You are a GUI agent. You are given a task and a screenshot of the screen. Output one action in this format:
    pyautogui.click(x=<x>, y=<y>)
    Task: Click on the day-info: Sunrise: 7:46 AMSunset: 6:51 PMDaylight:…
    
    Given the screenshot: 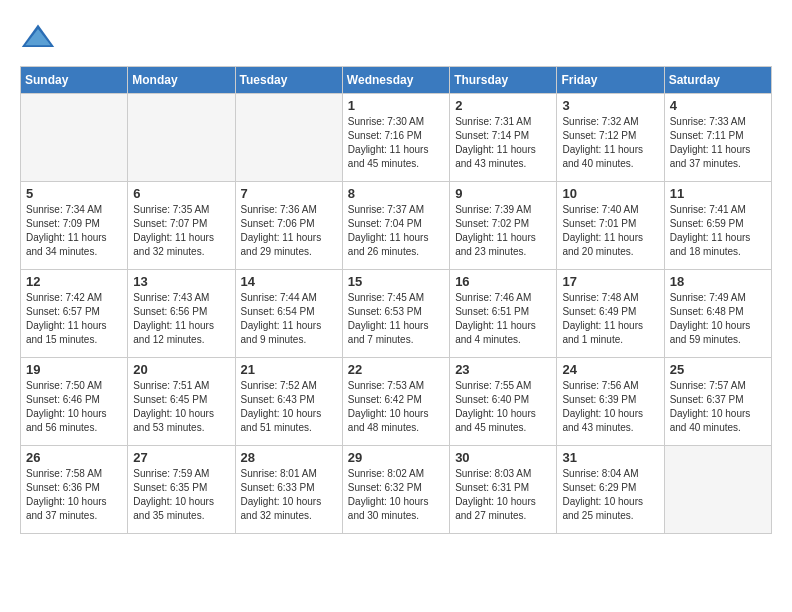 What is the action you would take?
    pyautogui.click(x=503, y=319)
    